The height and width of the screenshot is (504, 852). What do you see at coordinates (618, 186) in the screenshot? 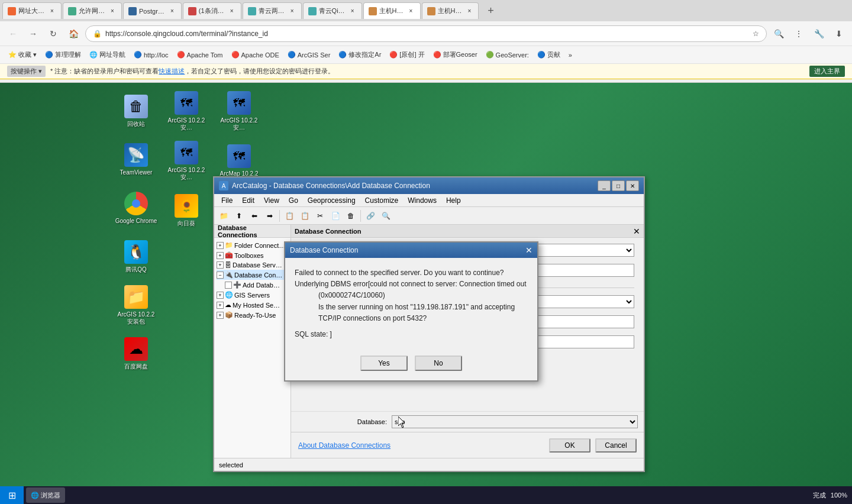
I see `maximize-button: □` at bounding box center [618, 186].